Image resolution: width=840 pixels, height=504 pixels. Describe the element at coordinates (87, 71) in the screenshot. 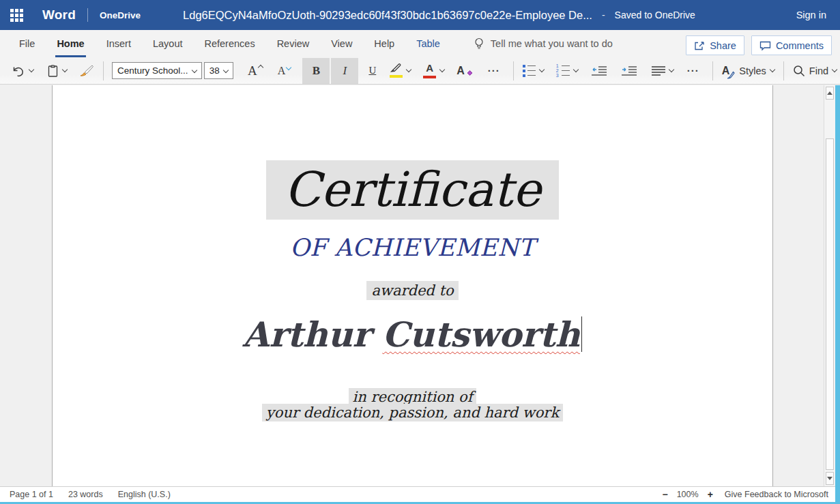

I see `format-painter-button` at that location.